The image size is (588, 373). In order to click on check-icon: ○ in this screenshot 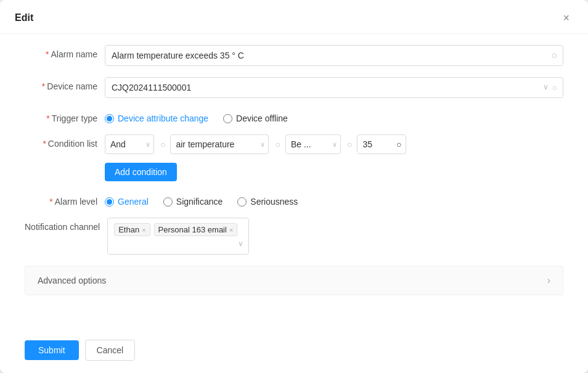, I will do `click(555, 88)`.